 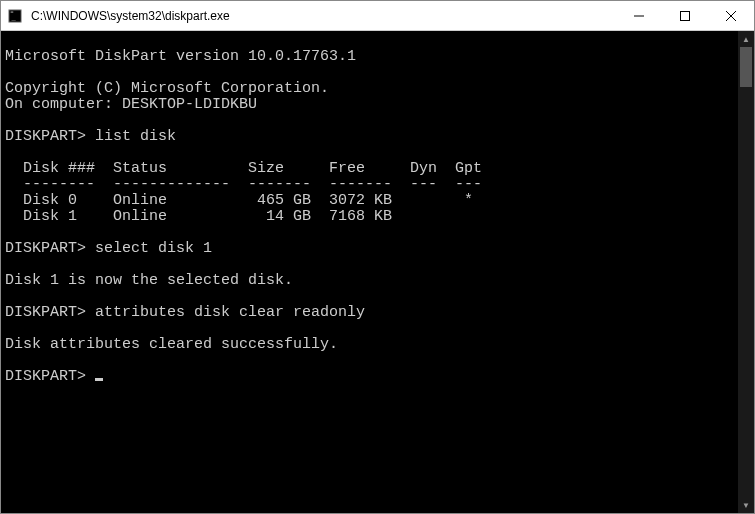 What do you see at coordinates (131, 104) in the screenshot?
I see `output-line: On computer: DESKTOP-LDIDKBU` at bounding box center [131, 104].